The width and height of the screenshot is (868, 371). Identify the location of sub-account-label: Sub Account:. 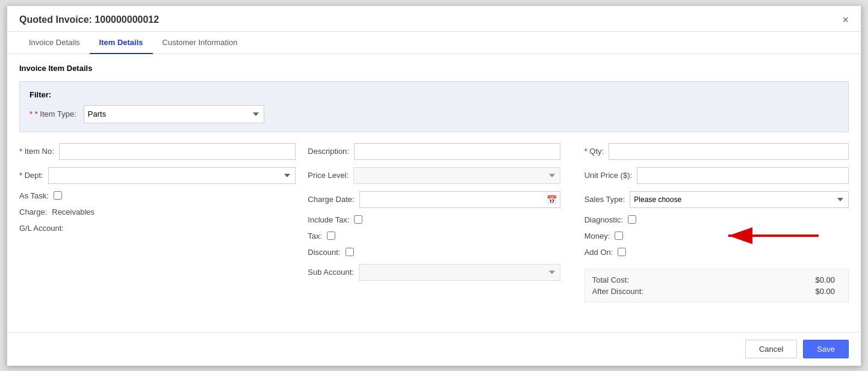
(331, 272).